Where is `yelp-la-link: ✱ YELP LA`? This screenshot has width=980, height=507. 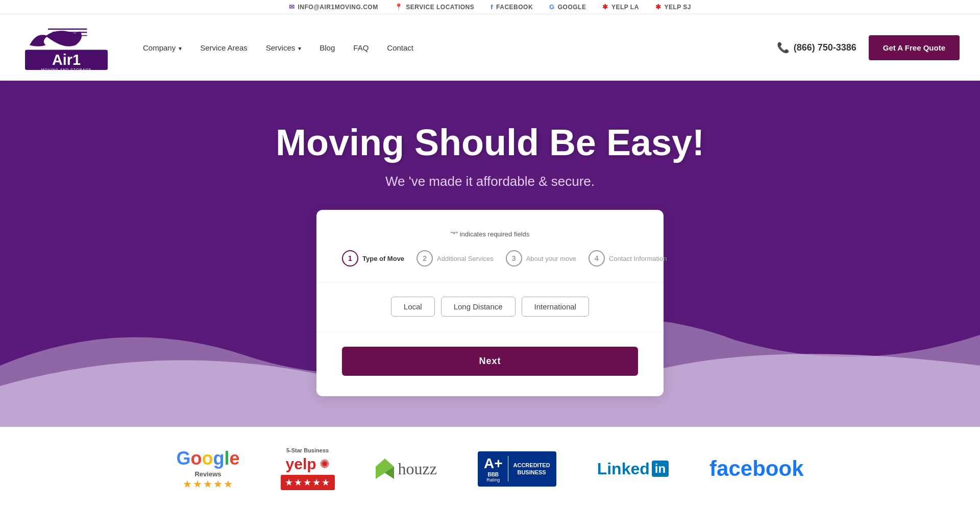
yelp-la-link: ✱ YELP LA is located at coordinates (621, 7).